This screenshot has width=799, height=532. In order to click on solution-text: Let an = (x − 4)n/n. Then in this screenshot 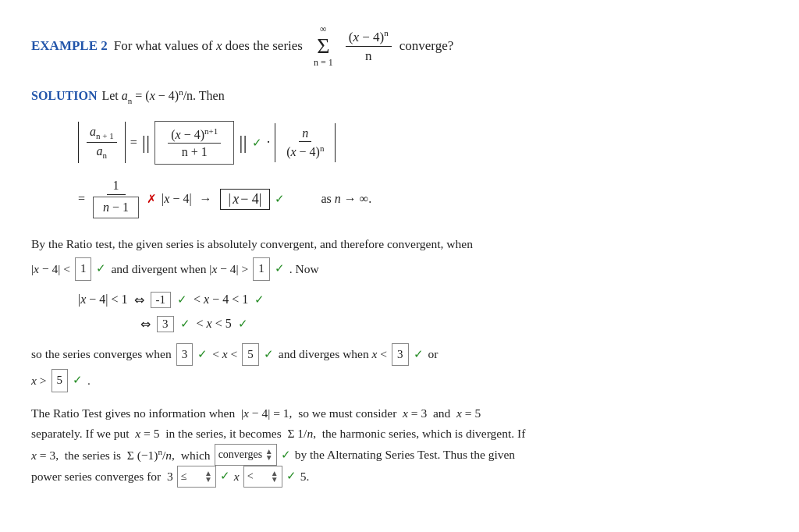, I will do `click(162, 97)`.